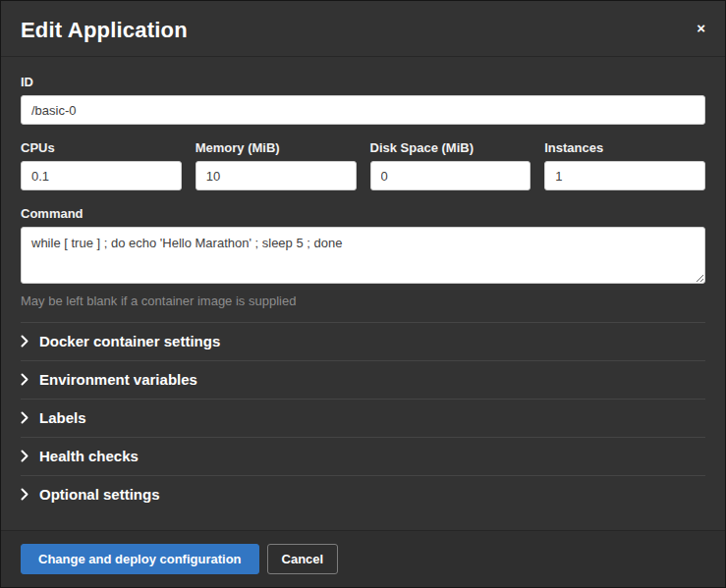 The height and width of the screenshot is (588, 726). Describe the element at coordinates (363, 300) in the screenshot. I see `command-help-text: May be left blank if a container image i…` at that location.